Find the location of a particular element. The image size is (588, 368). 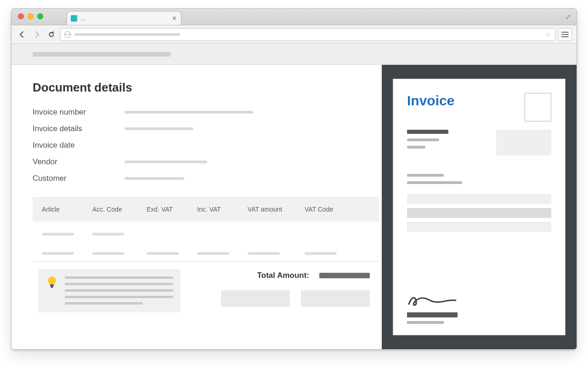

table-header: Article Acc. Code Exd. VAT Inc. VAT VAT … is located at coordinates (206, 209).